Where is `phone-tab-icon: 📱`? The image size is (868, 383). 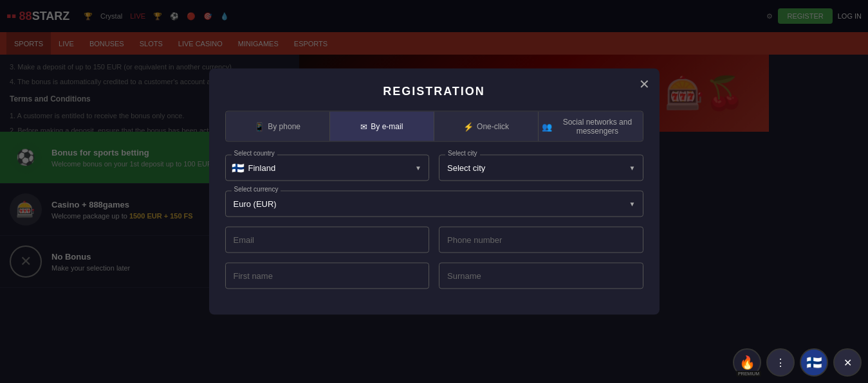 phone-tab-icon: 📱 is located at coordinates (259, 126).